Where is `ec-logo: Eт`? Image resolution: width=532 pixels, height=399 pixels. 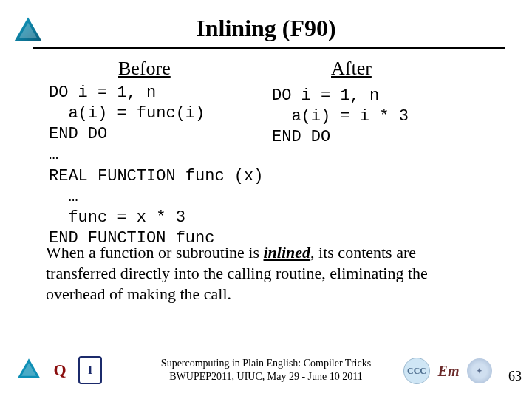 ec-logo: Eт is located at coordinates (449, 371).